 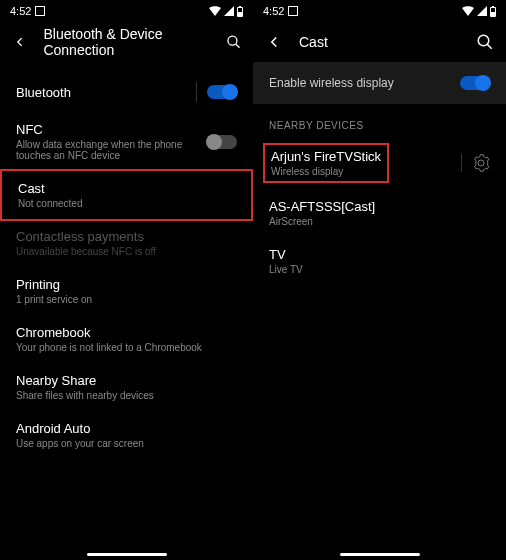 What do you see at coordinates (380, 83) in the screenshot?
I see `enable-wireless-display-bar: Enable wireless display` at bounding box center [380, 83].